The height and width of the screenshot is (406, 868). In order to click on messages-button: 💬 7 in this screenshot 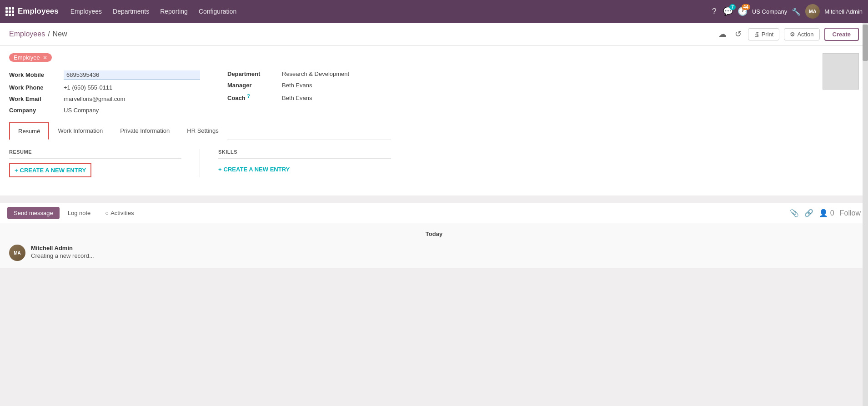, I will do `click(728, 11)`.